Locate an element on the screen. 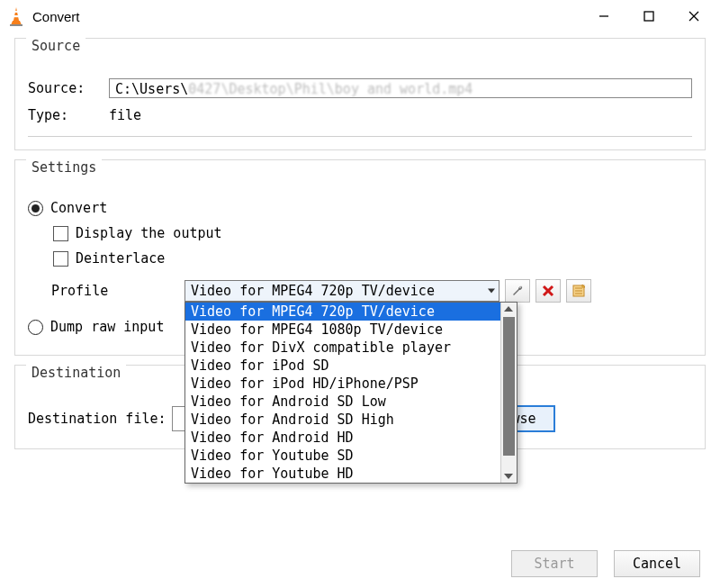  profile-option: Video for Youtube HD is located at coordinates (343, 474).